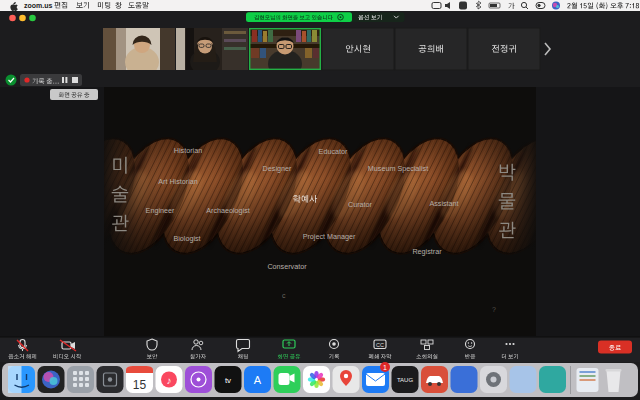 Image resolution: width=640 pixels, height=400 pixels. I want to click on svg-text: Historian, so click(188, 150).